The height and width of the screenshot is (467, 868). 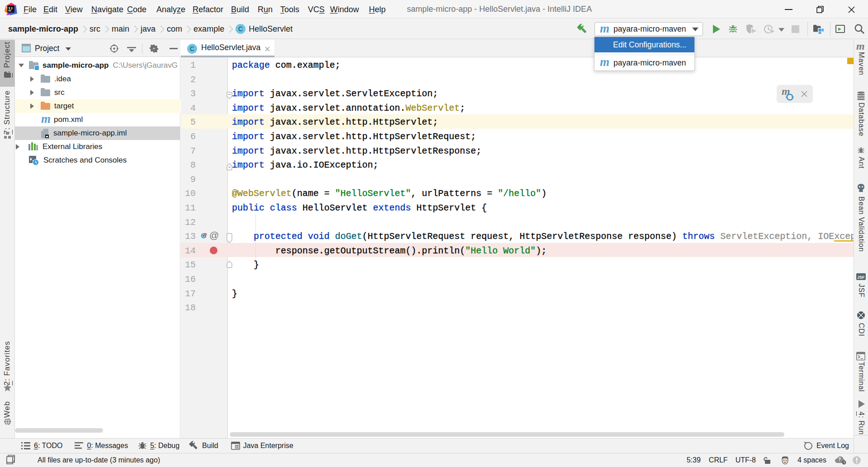 I want to click on svg-text: EE, so click(x=237, y=447).